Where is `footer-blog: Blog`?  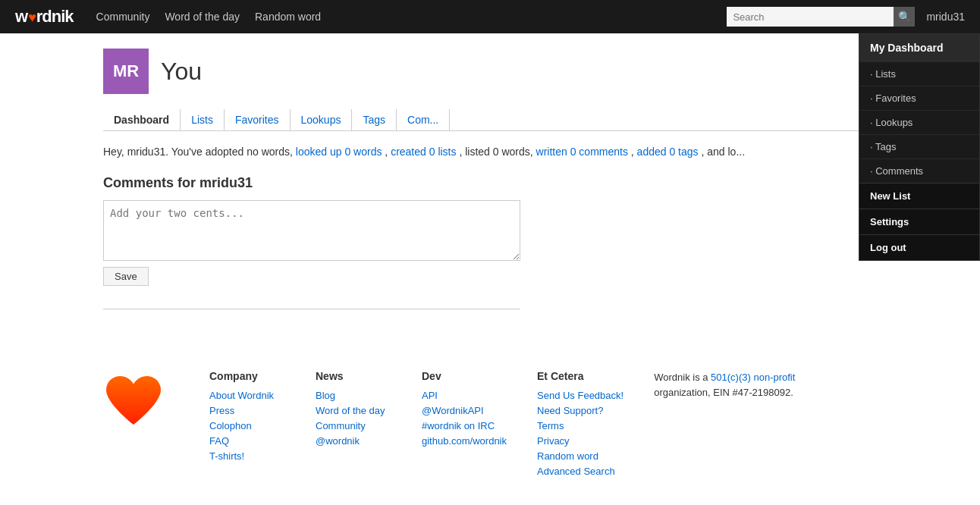
footer-blog: Blog is located at coordinates (353, 396).